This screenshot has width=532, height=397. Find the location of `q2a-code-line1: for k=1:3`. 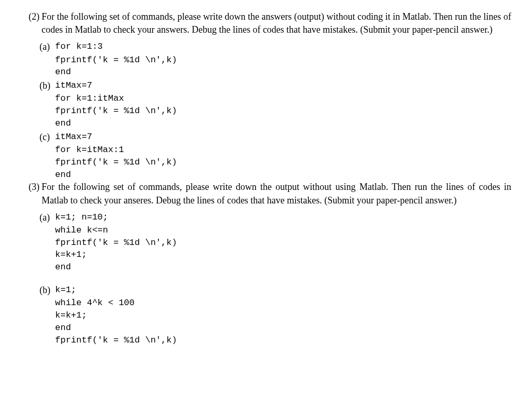

q2a-code-line1: for k=1:3 is located at coordinates (79, 47).